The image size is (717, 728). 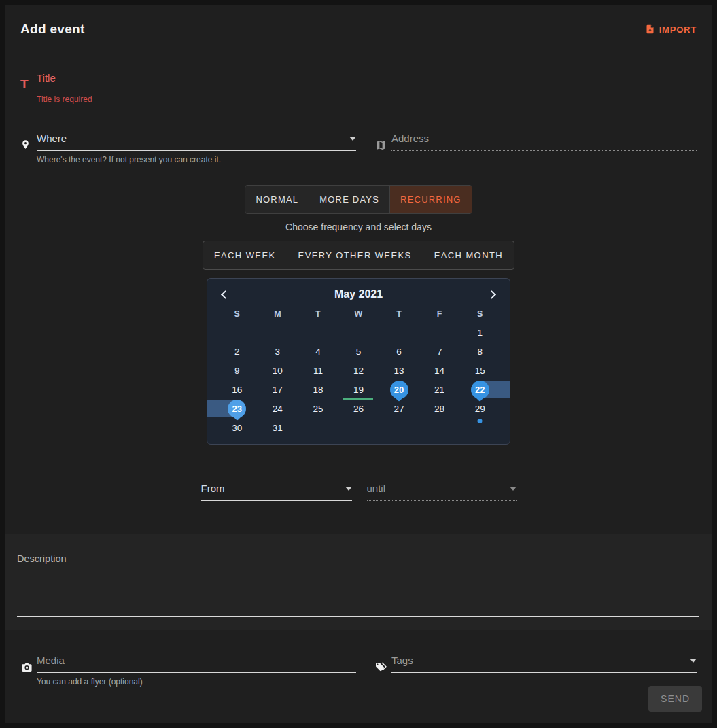 I want to click on calendar-day-1: 1, so click(x=480, y=332).